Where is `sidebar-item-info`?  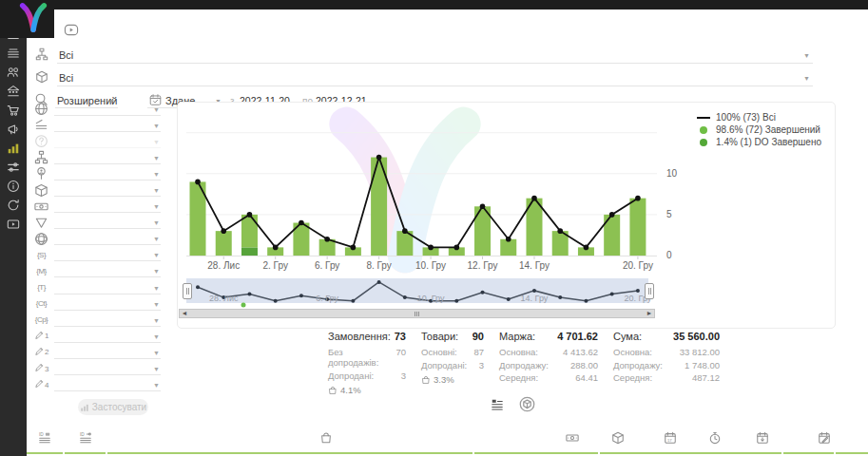 sidebar-item-info is located at coordinates (13, 186).